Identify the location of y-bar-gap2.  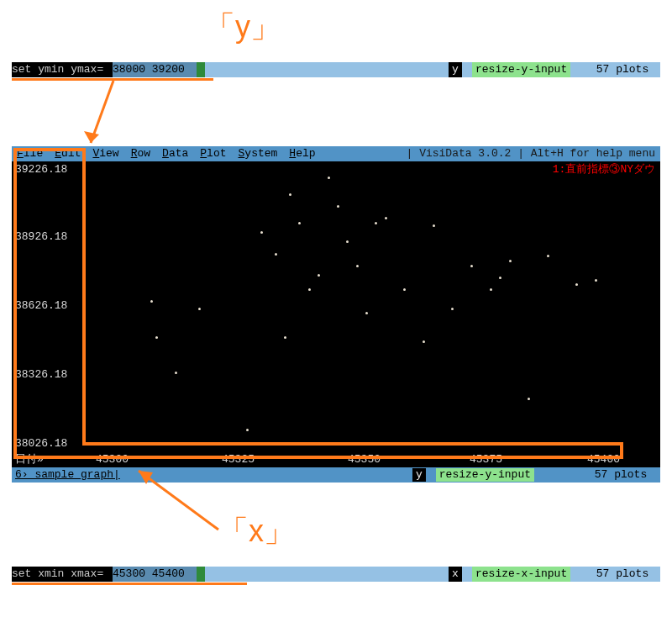
(467, 70).